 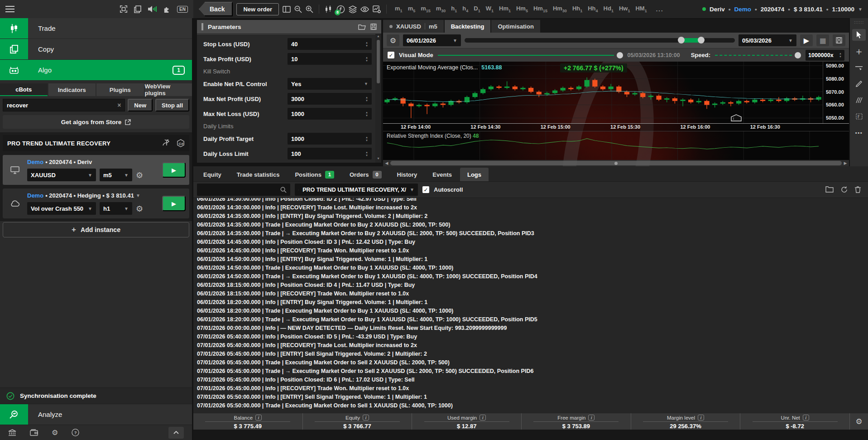 I want to click on backtest-report-icon, so click(x=839, y=40).